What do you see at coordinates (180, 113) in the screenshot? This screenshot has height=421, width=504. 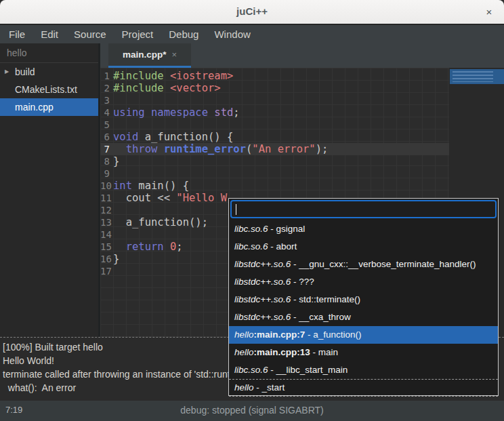 I see `code-token: namespace` at bounding box center [180, 113].